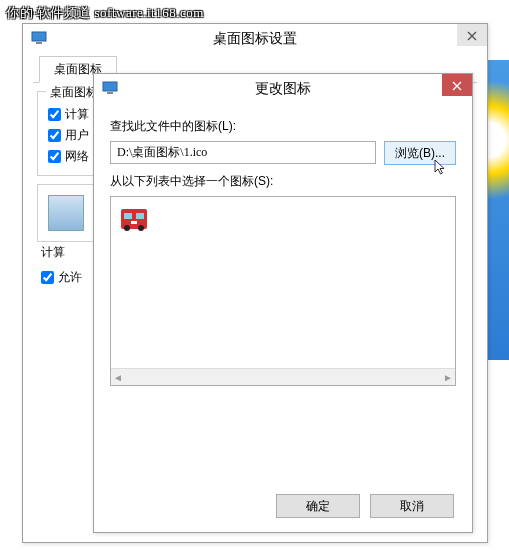 This screenshot has width=509, height=556. What do you see at coordinates (448, 378) in the screenshot?
I see `scroll-right-icon: ►` at bounding box center [448, 378].